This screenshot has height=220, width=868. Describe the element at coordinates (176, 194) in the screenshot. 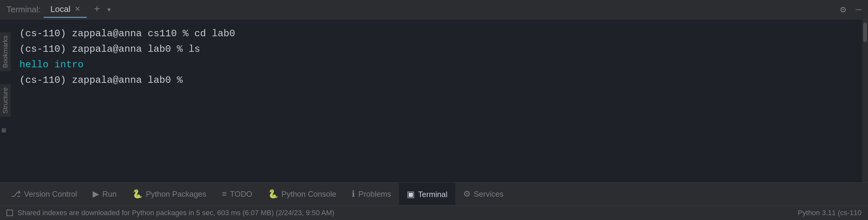

I see `python-packages-label: Python Packages` at that location.